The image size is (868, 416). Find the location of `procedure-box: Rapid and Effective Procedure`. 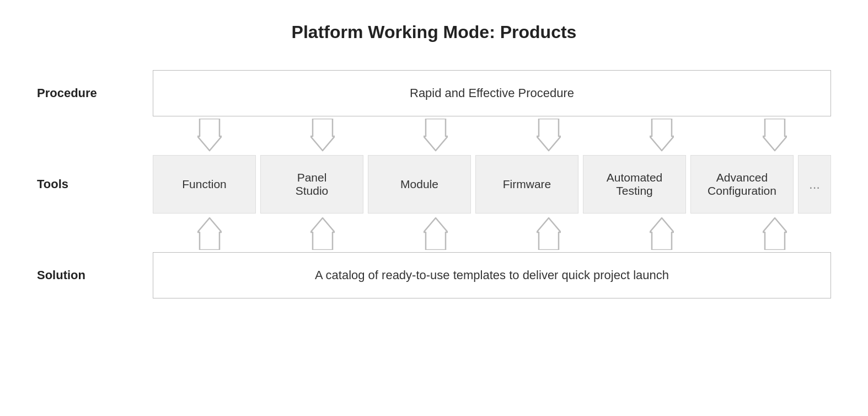

procedure-box: Rapid and Effective Procedure is located at coordinates (492, 93).